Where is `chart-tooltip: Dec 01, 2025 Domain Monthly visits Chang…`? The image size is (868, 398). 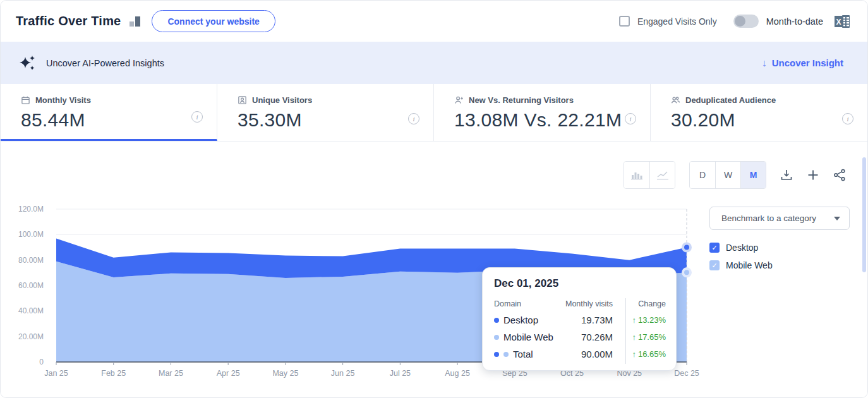 chart-tooltip: Dec 01, 2025 Domain Monthly visits Chang… is located at coordinates (579, 319).